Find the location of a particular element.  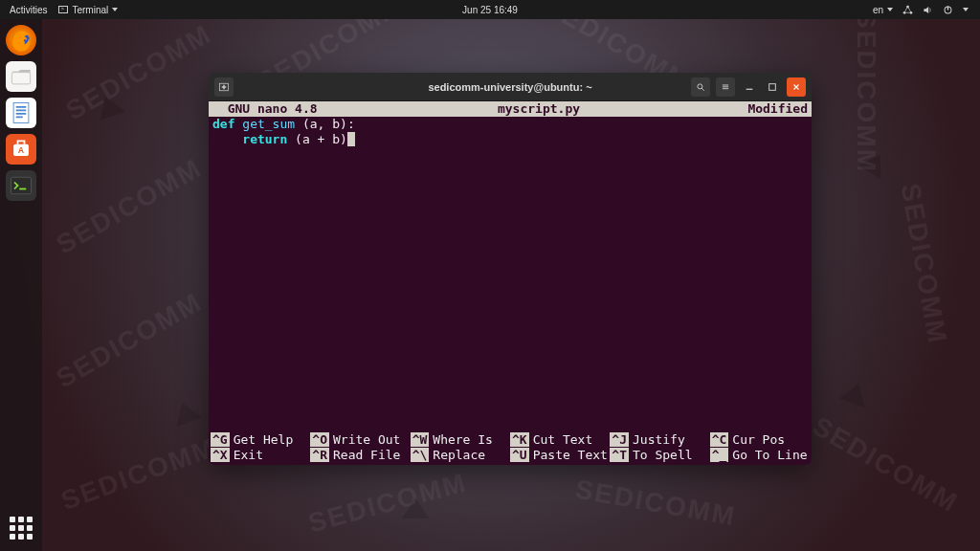

volume-icon is located at coordinates (928, 10).